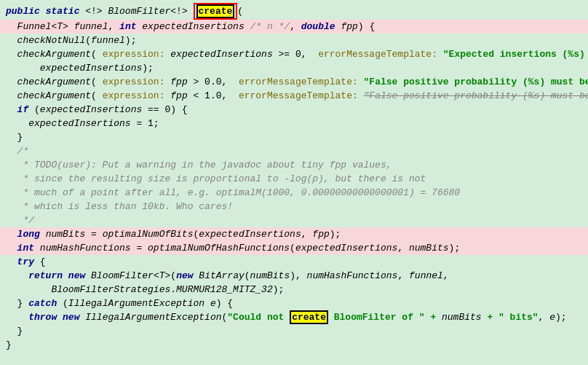 The width and height of the screenshot is (588, 365). What do you see at coordinates (297, 96) in the screenshot?
I see `code-text-7: checkArgument( expression: fpp < 1.0, er…` at bounding box center [297, 96].